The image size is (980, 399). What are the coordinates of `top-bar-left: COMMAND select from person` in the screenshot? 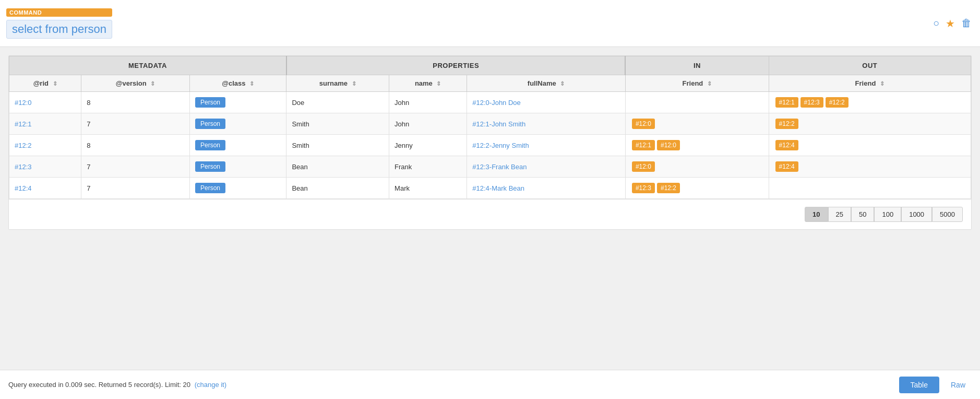 It's located at (59, 24).